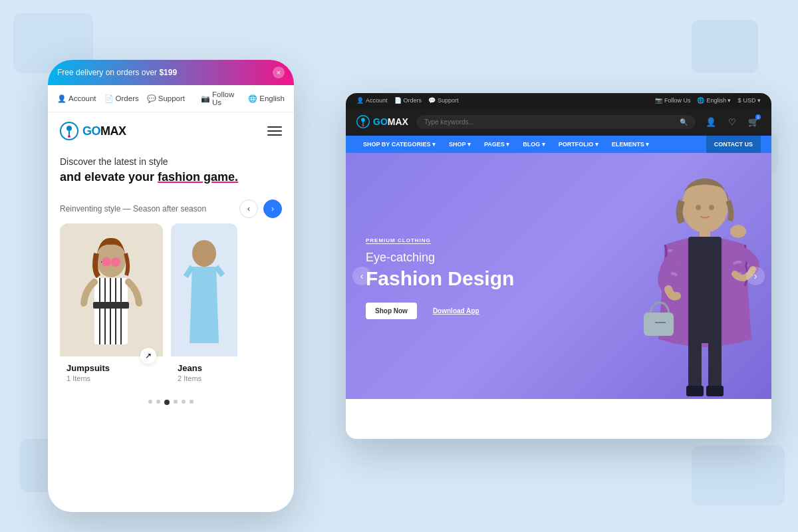 The image size is (798, 532). What do you see at coordinates (678, 100) in the screenshot?
I see `desktop-followus-label: Follow Us` at bounding box center [678, 100].